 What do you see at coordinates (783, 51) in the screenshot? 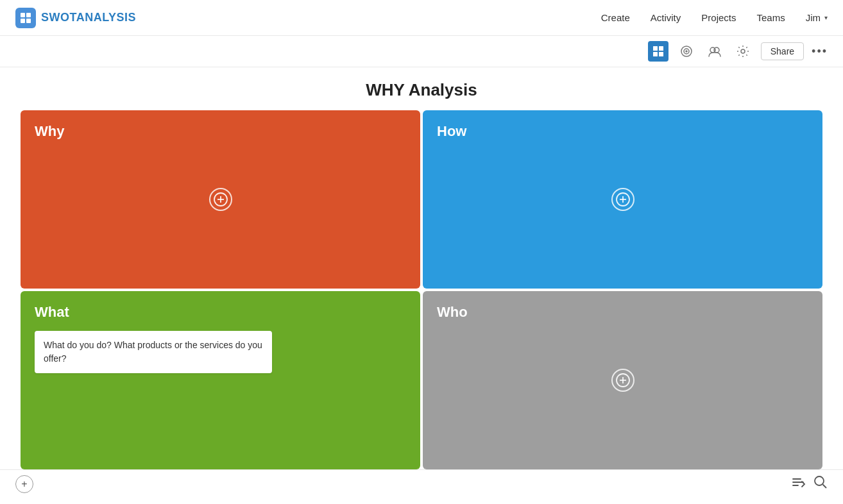
I see `share-button: Share` at bounding box center [783, 51].